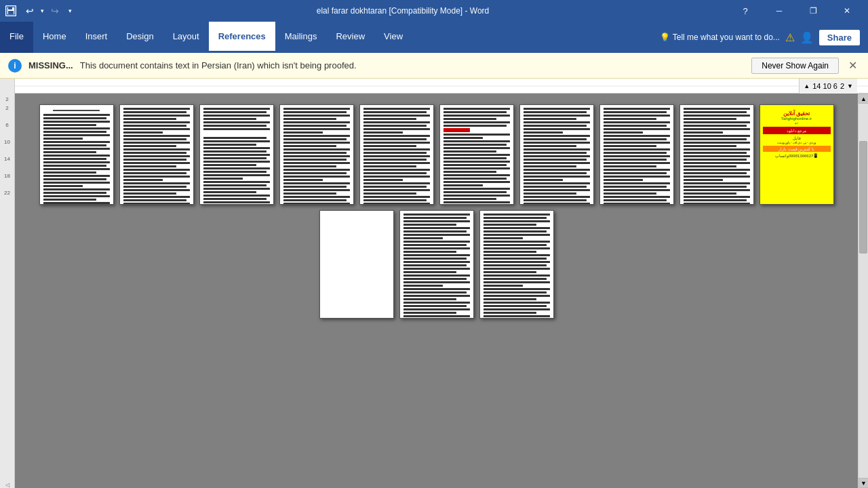 The height and width of the screenshot is (488, 868). What do you see at coordinates (807, 38) in the screenshot?
I see `share-person-icon: 👤` at bounding box center [807, 38].